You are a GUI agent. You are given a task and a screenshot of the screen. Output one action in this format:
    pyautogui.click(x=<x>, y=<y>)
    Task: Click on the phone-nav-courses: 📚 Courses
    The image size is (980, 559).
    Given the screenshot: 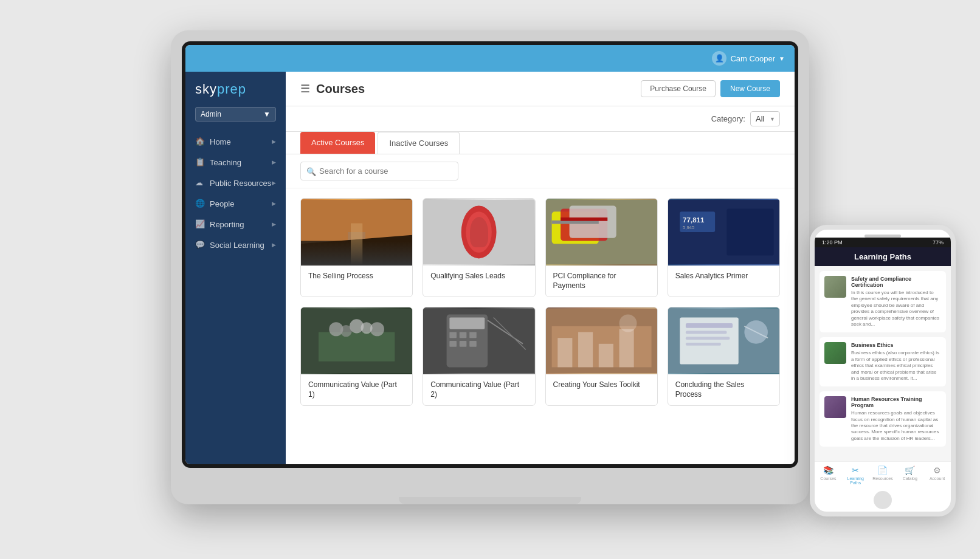 What is the action you would take?
    pyautogui.click(x=828, y=475)
    